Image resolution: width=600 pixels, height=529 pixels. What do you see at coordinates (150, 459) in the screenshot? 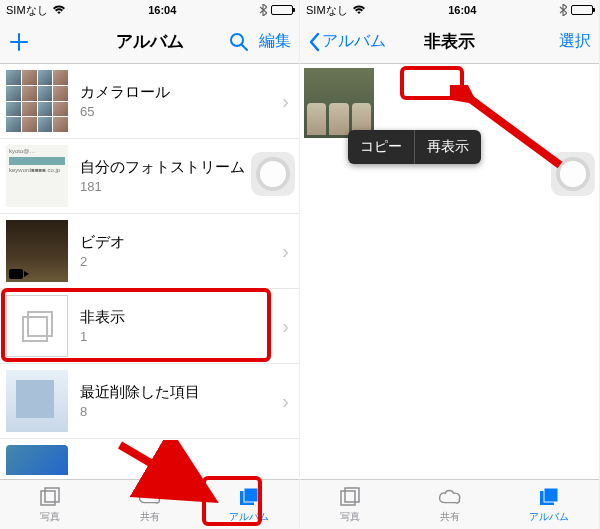
I see `album-row-partial` at bounding box center [150, 459].